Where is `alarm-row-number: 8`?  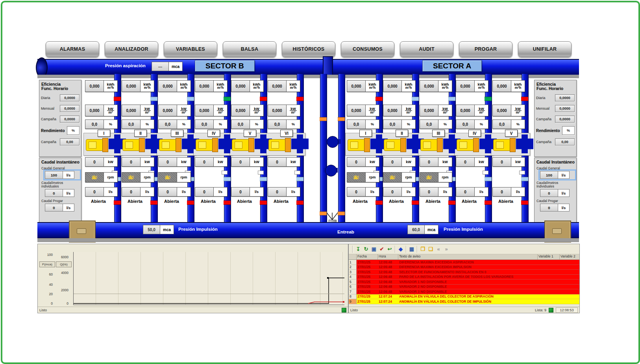
alarm-row-number: 8 is located at coordinates (353, 297).